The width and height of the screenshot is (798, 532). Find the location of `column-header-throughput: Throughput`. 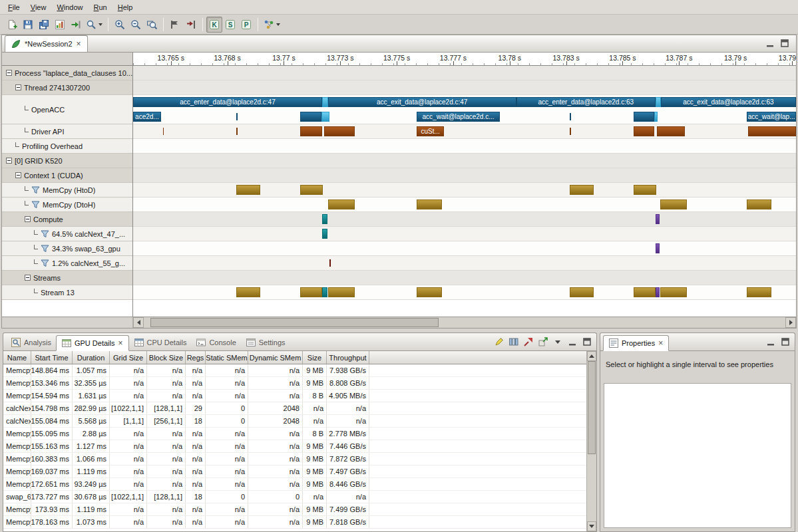

column-header-throughput: Throughput is located at coordinates (348, 358).